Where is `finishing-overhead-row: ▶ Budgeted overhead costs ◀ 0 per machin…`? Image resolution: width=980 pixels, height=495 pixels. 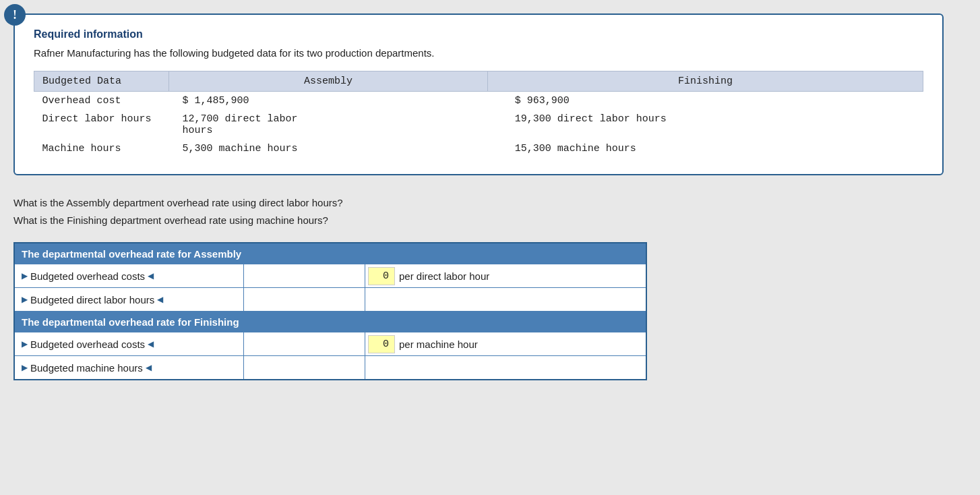 finishing-overhead-row: ▶ Budgeted overhead costs ◀ 0 per machin… is located at coordinates (330, 344).